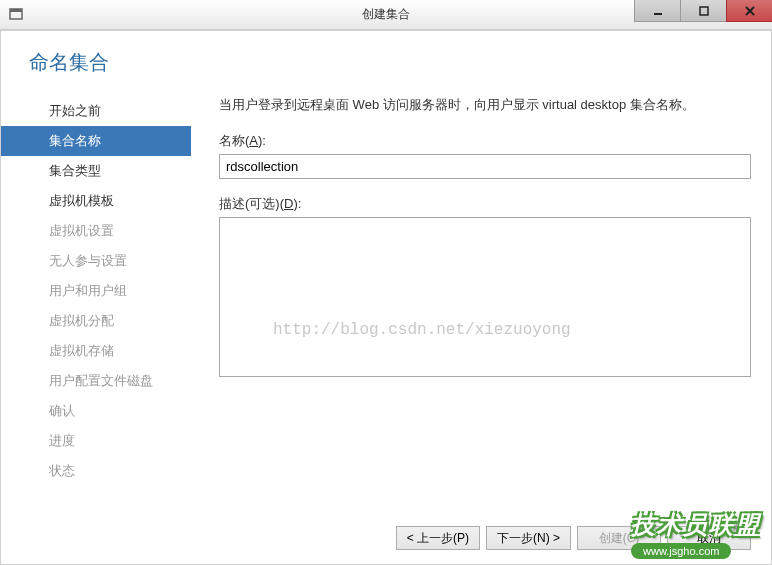  Describe the element at coordinates (16, 15) in the screenshot. I see `app-icon` at that location.